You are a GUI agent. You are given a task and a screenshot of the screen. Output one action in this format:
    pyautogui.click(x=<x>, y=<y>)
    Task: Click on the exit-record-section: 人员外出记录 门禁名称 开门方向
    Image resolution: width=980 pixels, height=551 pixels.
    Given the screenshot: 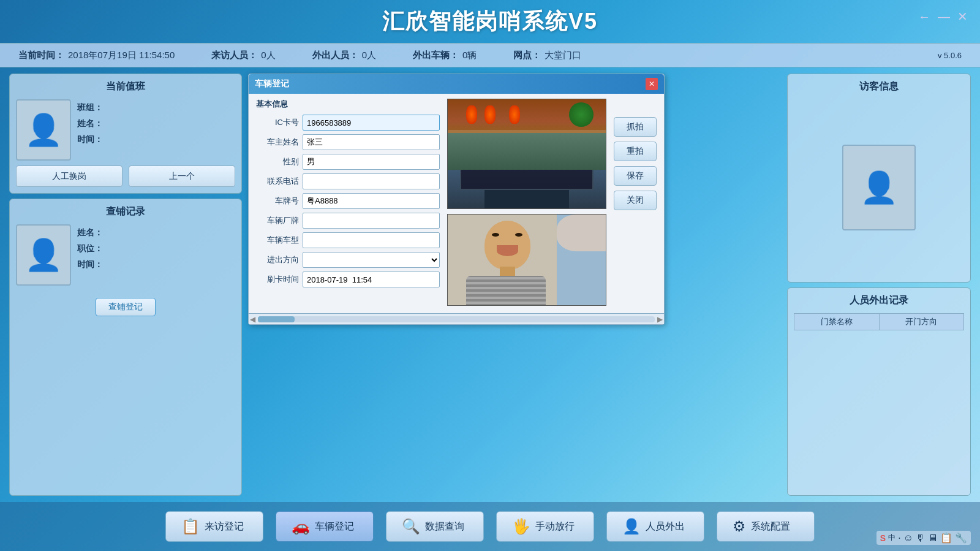 What is the action you would take?
    pyautogui.click(x=879, y=392)
    